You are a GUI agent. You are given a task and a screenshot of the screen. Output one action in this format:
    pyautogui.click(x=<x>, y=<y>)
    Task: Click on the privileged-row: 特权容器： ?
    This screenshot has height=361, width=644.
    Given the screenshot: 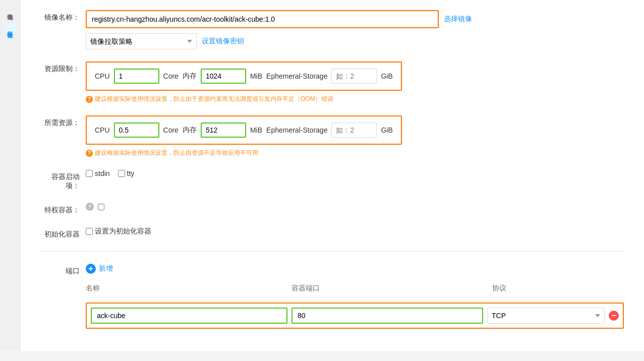 What is the action you would take?
    pyautogui.click(x=332, y=209)
    